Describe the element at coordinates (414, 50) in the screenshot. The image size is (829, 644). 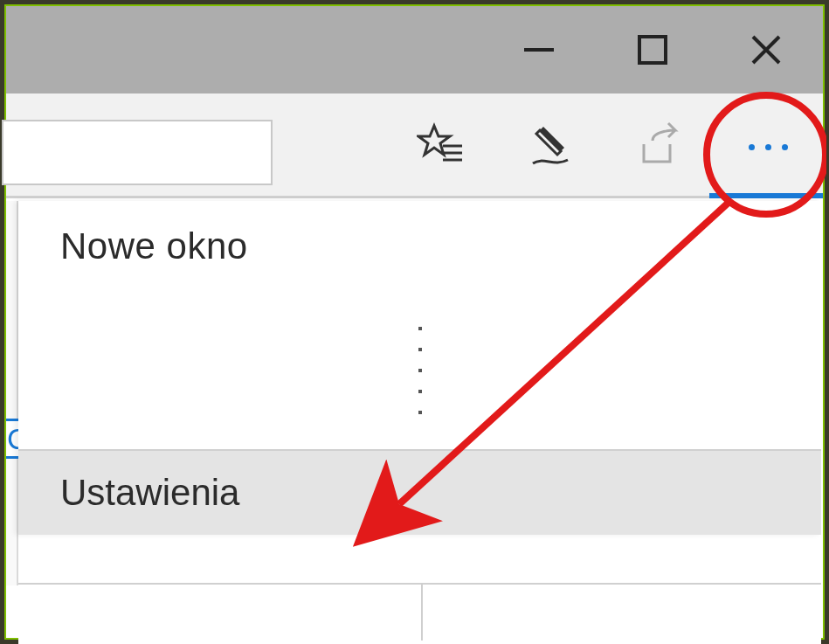
I see `titlebar` at that location.